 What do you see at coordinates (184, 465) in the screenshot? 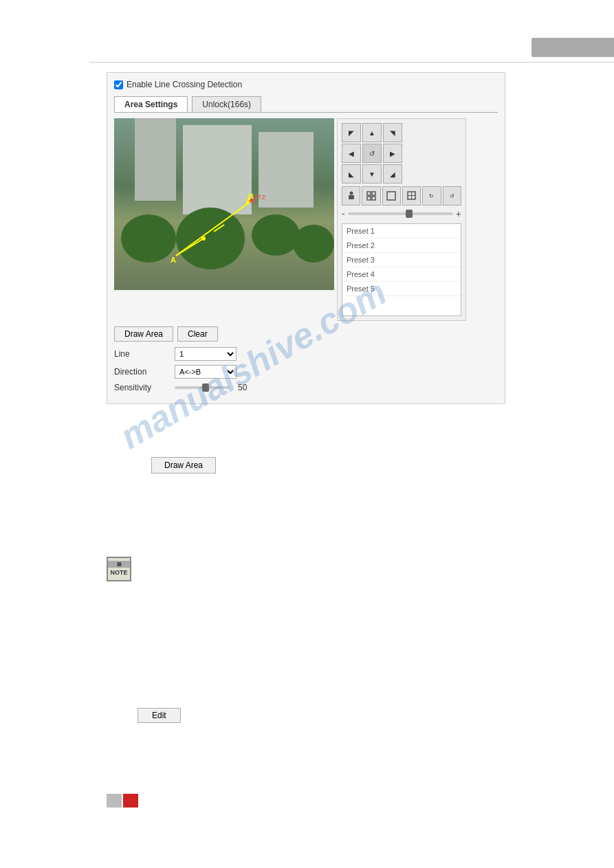
I see `standalone-draw-area-button: Draw Area` at bounding box center [184, 465].